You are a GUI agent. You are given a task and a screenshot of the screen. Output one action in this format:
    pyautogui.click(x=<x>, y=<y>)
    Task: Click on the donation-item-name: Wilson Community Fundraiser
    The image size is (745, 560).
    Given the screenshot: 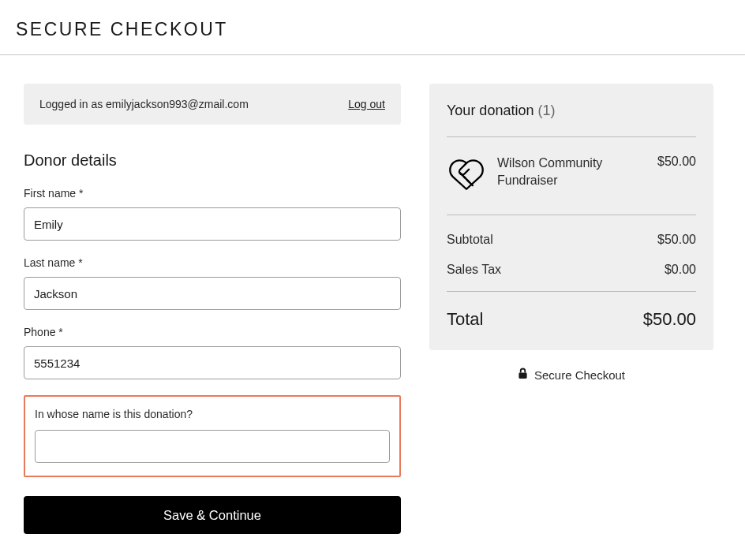 What is the action you would take?
    pyautogui.click(x=571, y=172)
    